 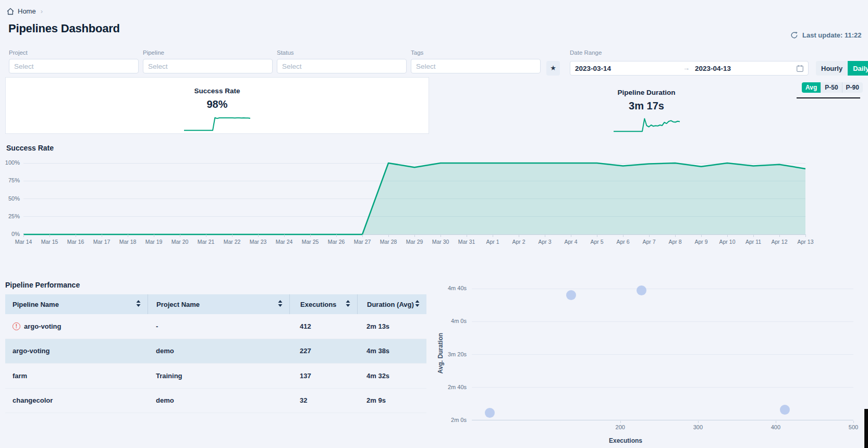 What do you see at coordinates (457, 288) in the screenshot?
I see `y-axis-label: 4m 40s` at bounding box center [457, 288].